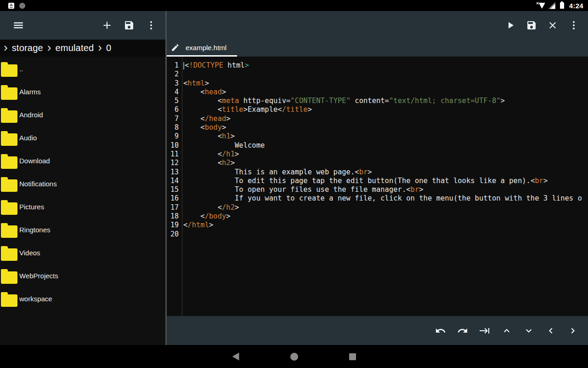  I want to click on code-line: <title>Example</title>, so click(386, 109).